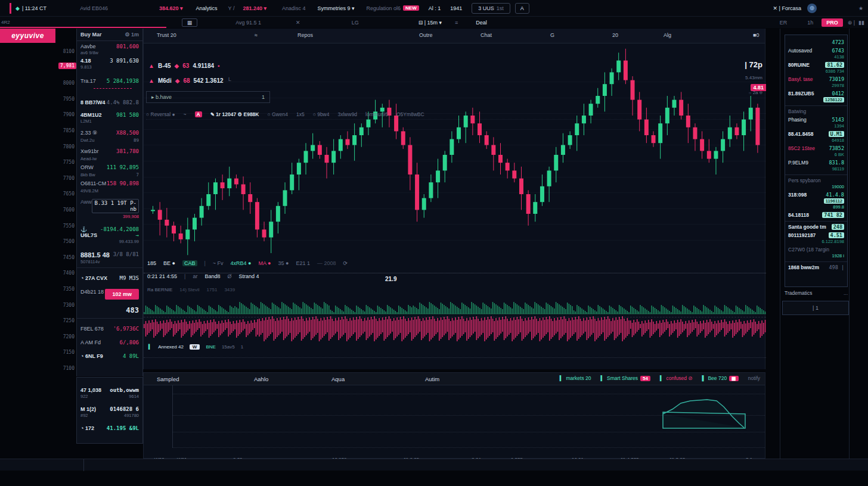 This screenshot has height=486, width=868. What do you see at coordinates (816, 42) in the screenshot?
I see `stats-row: 4723` at bounding box center [816, 42].